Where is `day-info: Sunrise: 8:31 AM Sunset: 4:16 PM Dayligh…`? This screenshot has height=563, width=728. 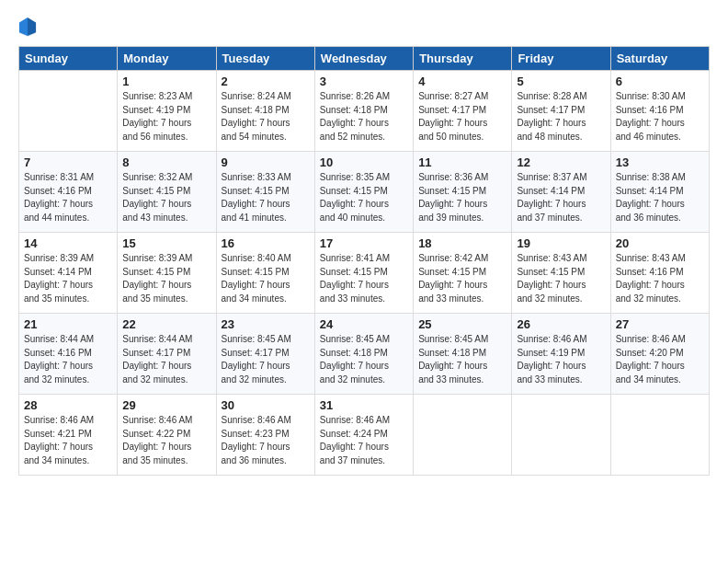 day-info: Sunrise: 8:31 AM Sunset: 4:16 PM Dayligh… is located at coordinates (68, 198).